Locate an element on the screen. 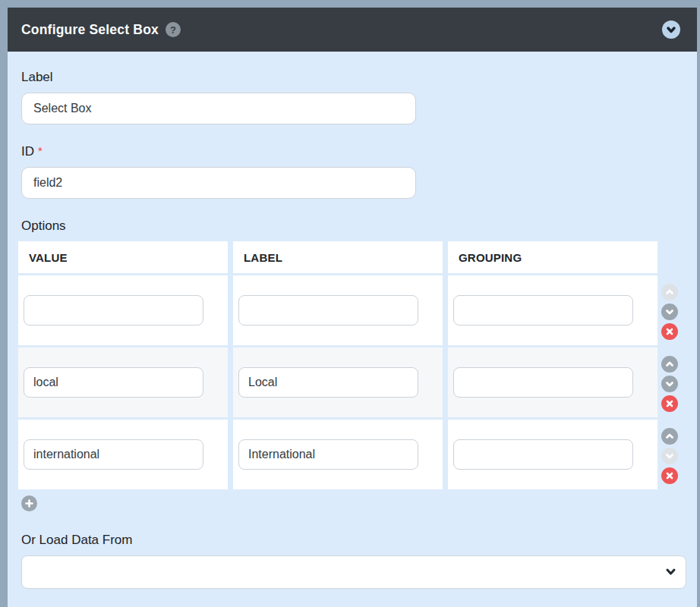  load-data-select-wrap is located at coordinates (354, 572).